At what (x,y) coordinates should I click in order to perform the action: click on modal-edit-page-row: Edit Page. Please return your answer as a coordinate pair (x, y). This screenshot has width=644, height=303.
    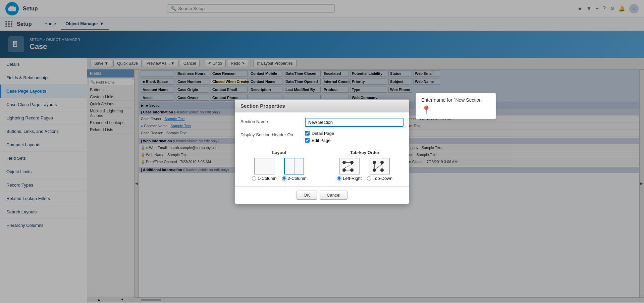
    Looking at the image, I should click on (319, 140).